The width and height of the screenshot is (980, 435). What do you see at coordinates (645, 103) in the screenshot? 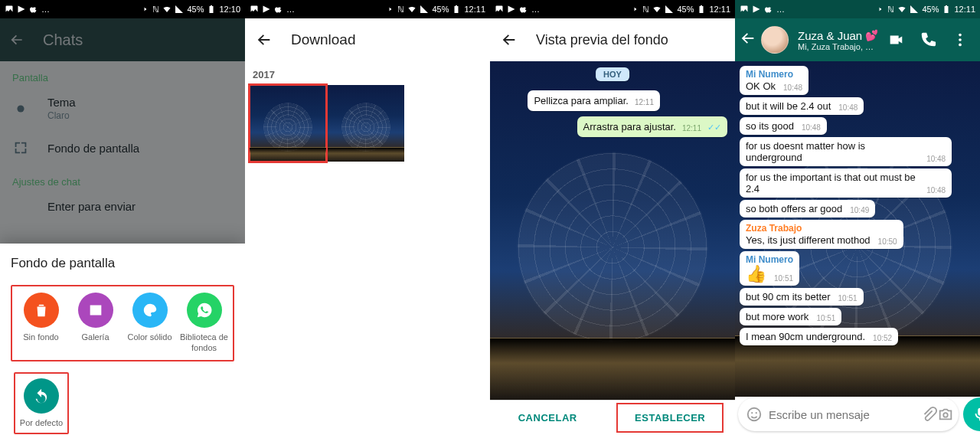
I see `msg-time: 12:11` at bounding box center [645, 103].